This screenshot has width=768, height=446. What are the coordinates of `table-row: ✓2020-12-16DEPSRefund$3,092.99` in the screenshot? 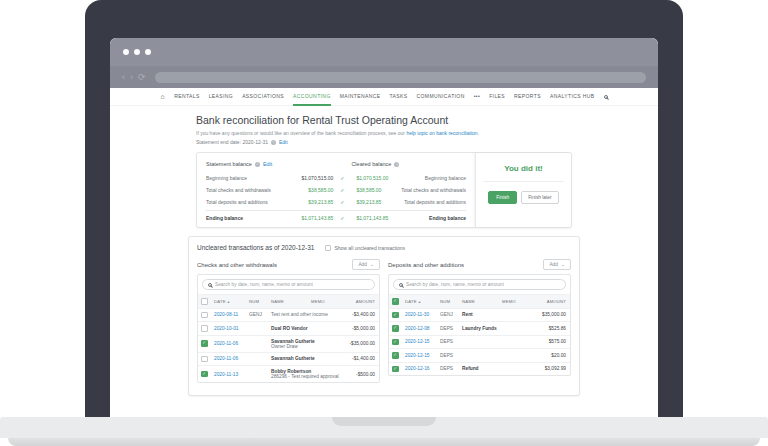 It's located at (480, 369).